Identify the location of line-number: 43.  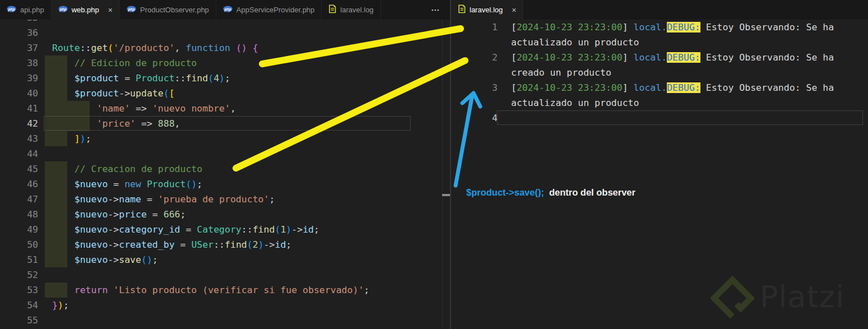
(22, 139).